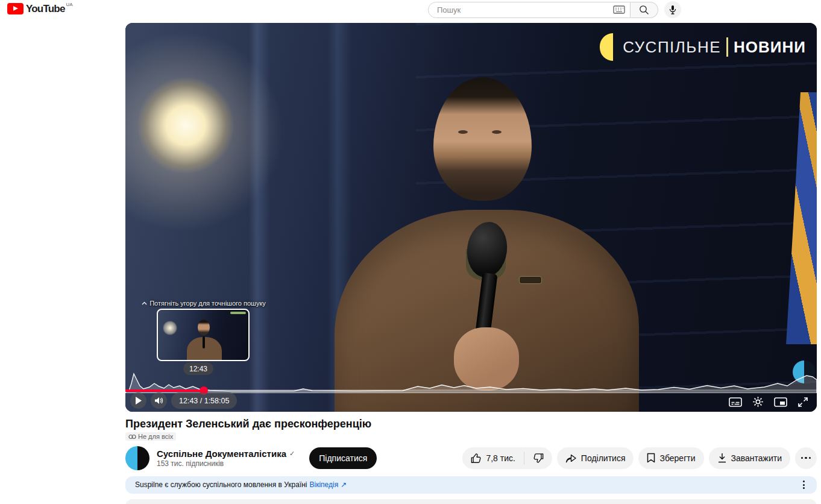 The height and width of the screenshot is (504, 821). Describe the element at coordinates (183, 400) in the screenshot. I see `player-controls-left: 12:43 / 1:58:05` at that location.